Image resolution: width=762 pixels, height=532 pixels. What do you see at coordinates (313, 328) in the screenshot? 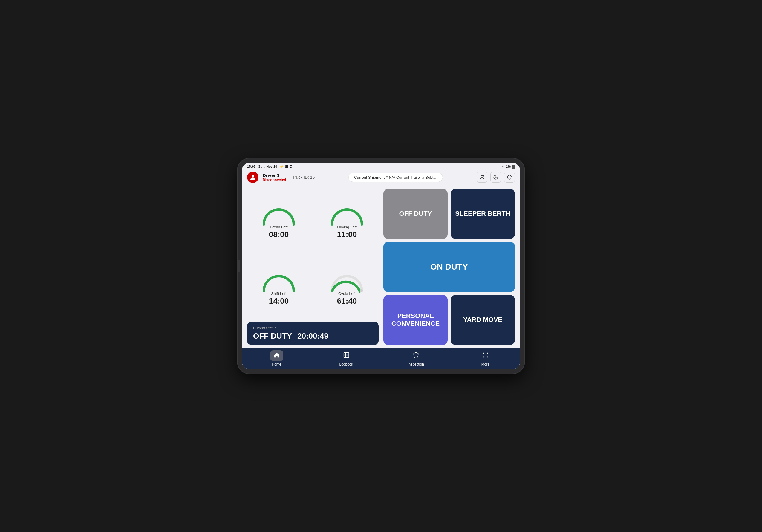
I see `current-status-label: Current Status` at bounding box center [313, 328].